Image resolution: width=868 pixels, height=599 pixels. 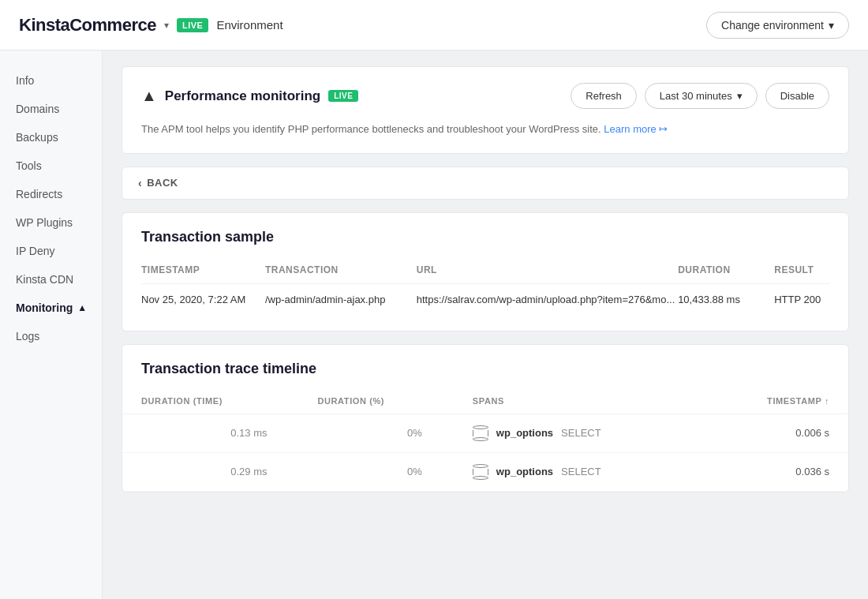 What do you see at coordinates (778, 25) in the screenshot?
I see `change-environment-button: Change environment ▾` at bounding box center [778, 25].